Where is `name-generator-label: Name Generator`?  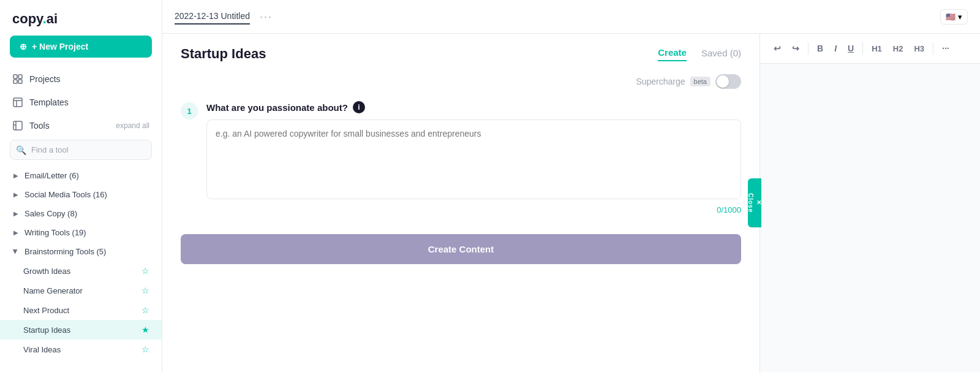 name-generator-label: Name Generator is located at coordinates (53, 290).